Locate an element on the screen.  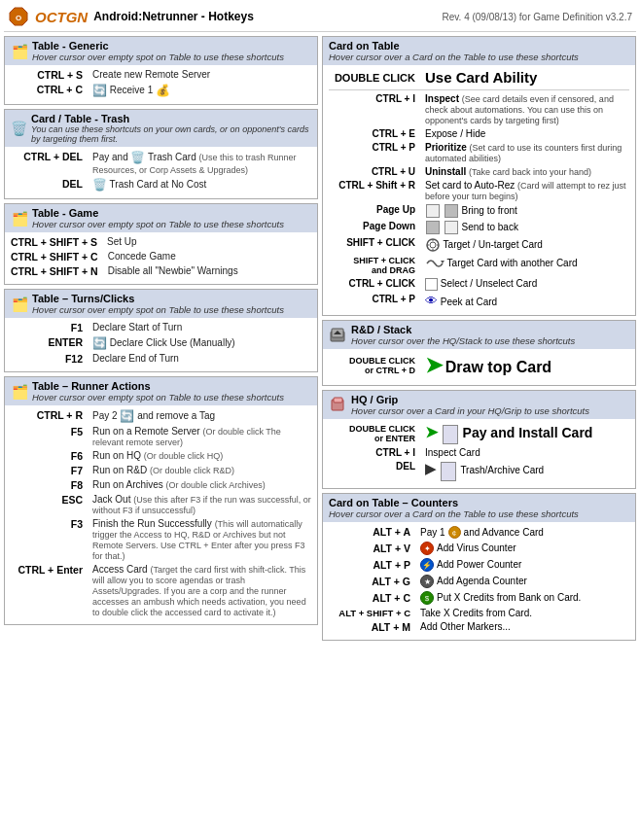
section-counters-header: Card on Table – Counters Hover cursor ov… is located at coordinates (479, 508).